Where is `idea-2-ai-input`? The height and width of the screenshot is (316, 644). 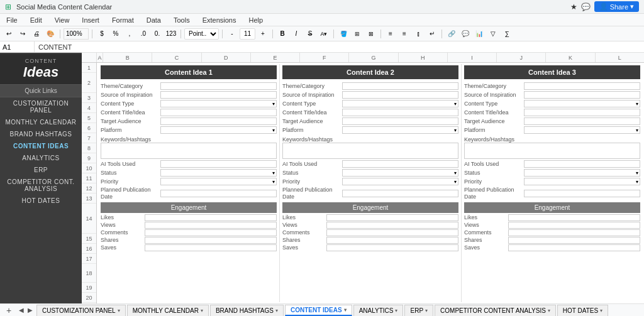
idea-2-ai-input is located at coordinates (400, 164).